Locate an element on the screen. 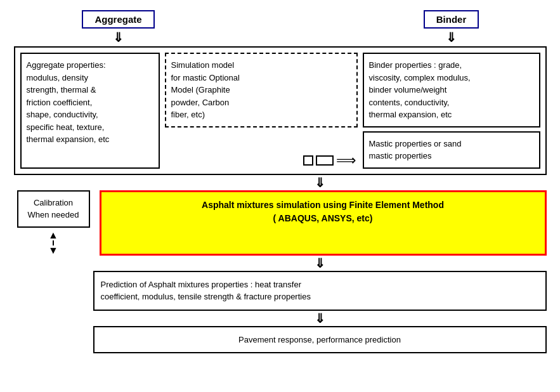  arrow-to-fem: ⇓ is located at coordinates (320, 183).